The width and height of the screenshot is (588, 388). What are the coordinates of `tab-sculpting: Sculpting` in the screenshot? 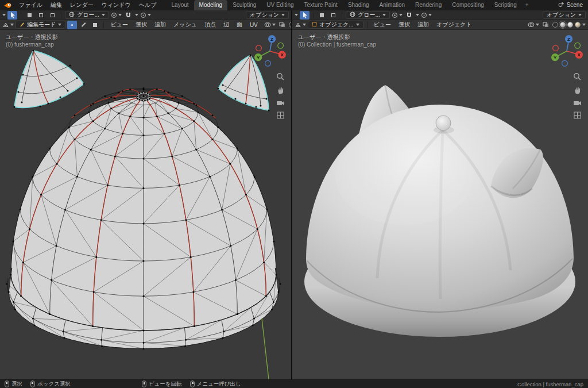 It's located at (245, 5).